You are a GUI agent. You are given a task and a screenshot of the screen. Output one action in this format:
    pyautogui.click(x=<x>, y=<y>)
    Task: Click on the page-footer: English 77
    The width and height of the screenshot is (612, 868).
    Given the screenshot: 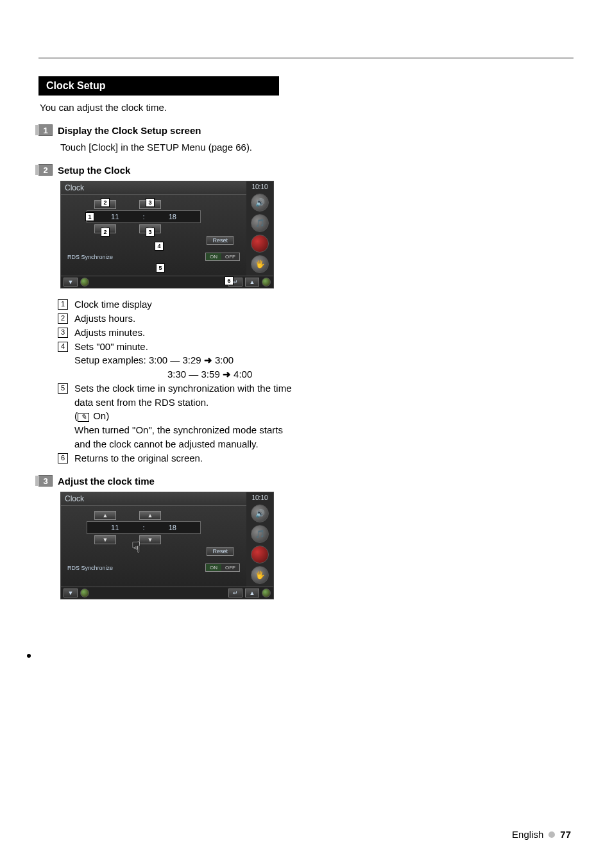 What is the action you would take?
    pyautogui.click(x=541, y=835)
    